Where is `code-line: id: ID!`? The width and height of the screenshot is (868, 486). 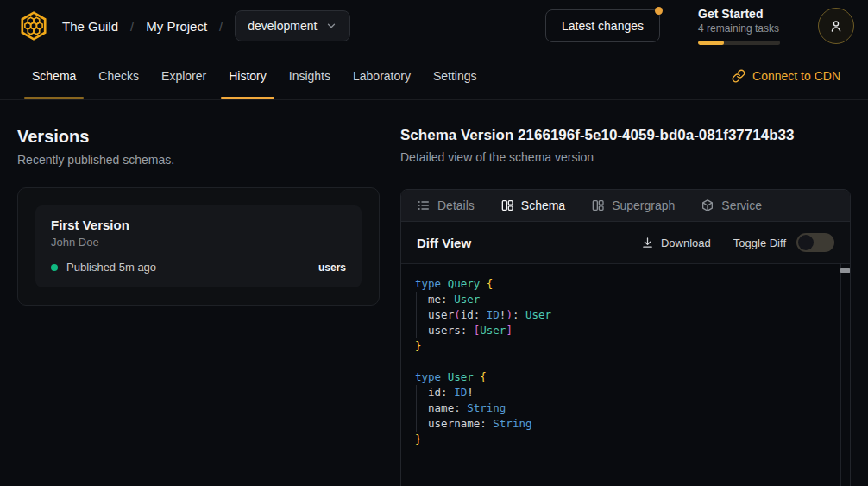 code-line: id: ID! is located at coordinates (626, 393).